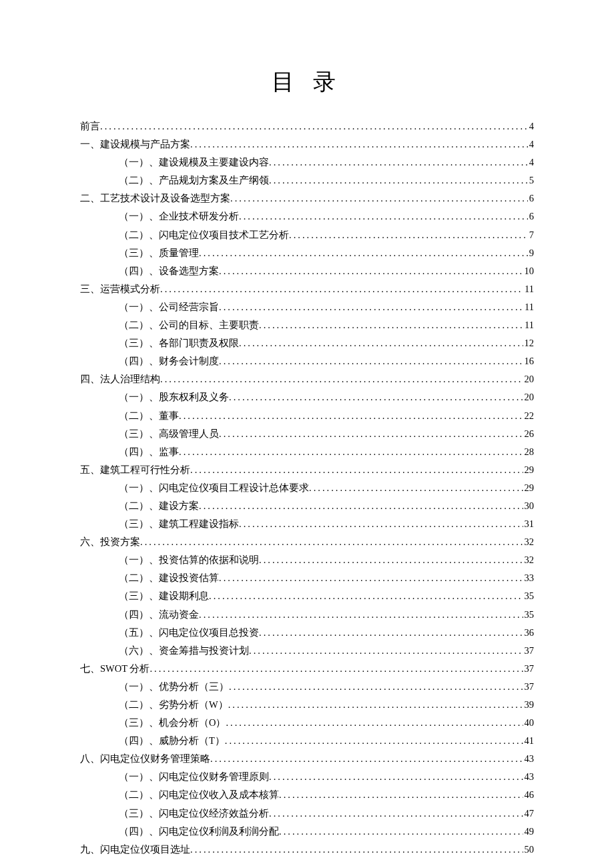 The height and width of the screenshot is (868, 614). I want to click on toc-entry: （二）、公司的目标、主要职责11, so click(307, 325).